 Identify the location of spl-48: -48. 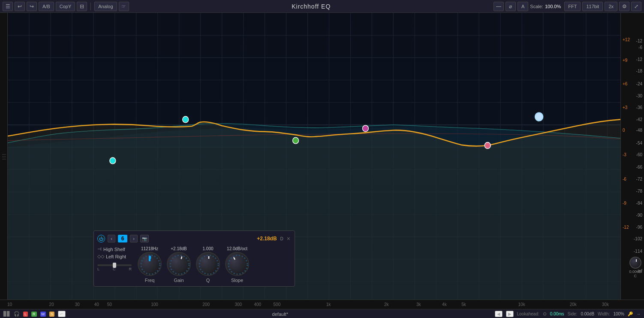
(639, 130).